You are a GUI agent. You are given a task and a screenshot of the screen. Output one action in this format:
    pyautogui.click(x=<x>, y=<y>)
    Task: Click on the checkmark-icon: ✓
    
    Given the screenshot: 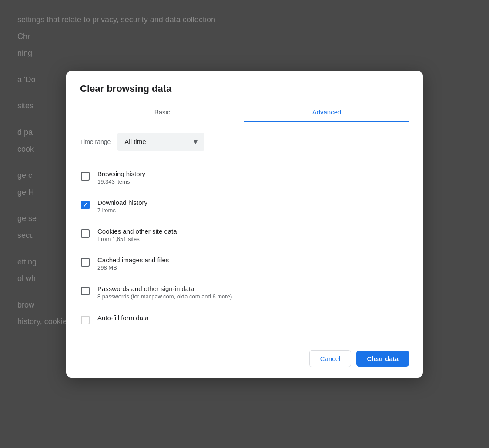 What is the action you would take?
    pyautogui.click(x=85, y=205)
    